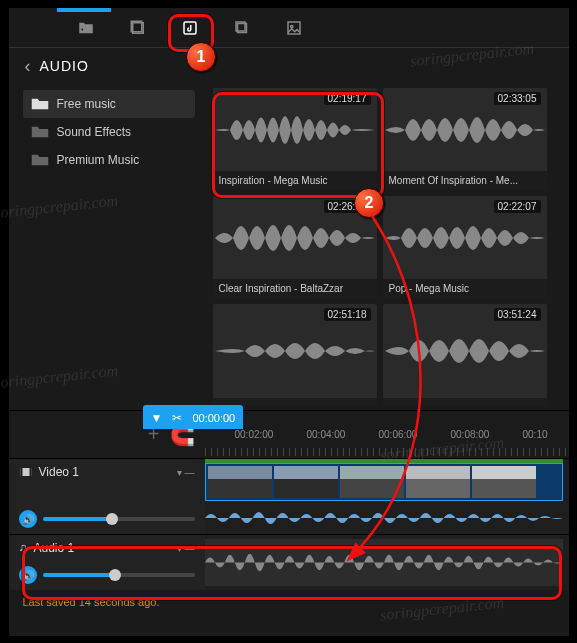  What do you see at coordinates (107, 562) in the screenshot?
I see `audio-track-header: ♫ Audio 1 ▾ — 🔊` at bounding box center [107, 562].